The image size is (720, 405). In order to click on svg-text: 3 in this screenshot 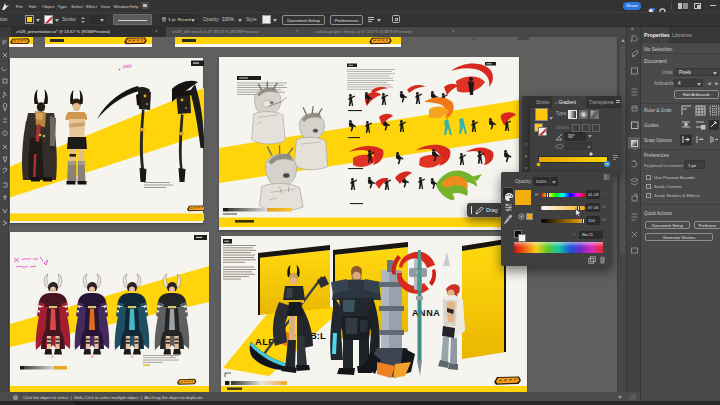, I will do `click(52, 356)`.